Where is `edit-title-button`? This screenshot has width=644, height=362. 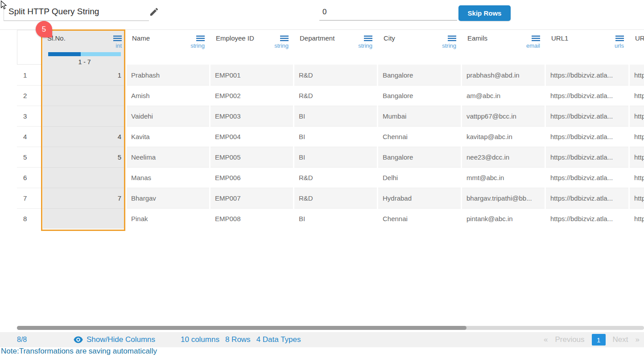
edit-title-button is located at coordinates (154, 12).